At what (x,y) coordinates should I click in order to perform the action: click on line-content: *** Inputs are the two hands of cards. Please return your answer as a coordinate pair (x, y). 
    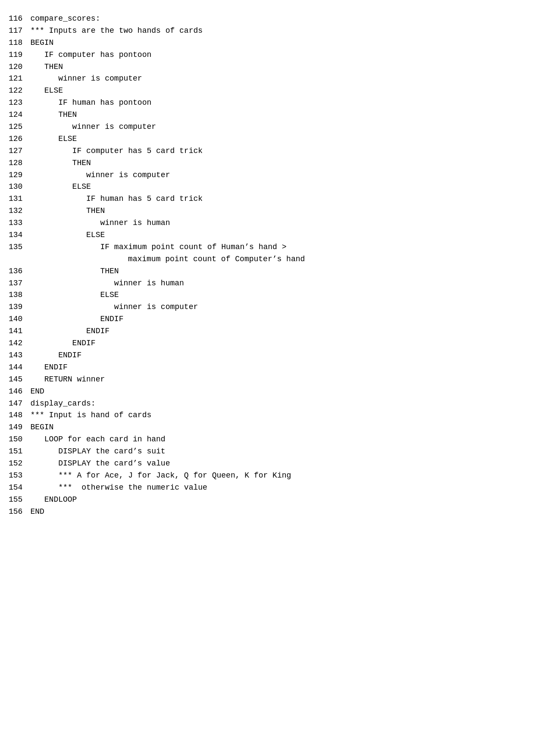
    Looking at the image, I should click on (278, 31).